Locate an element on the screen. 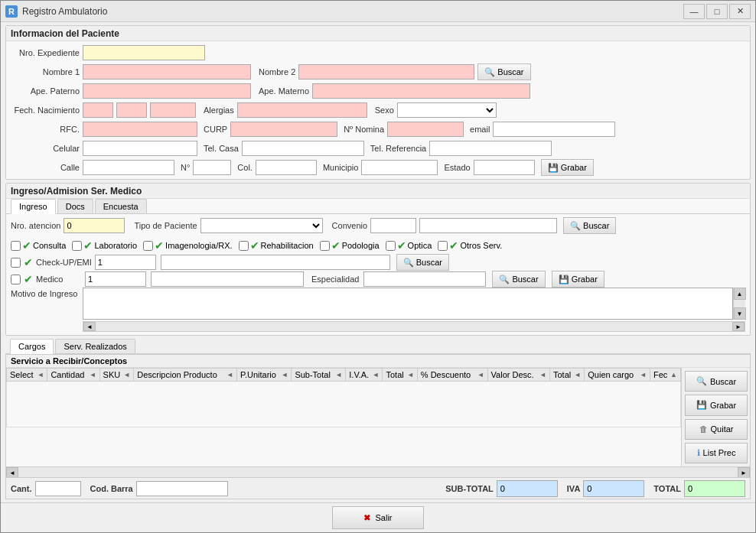  col-fec: Fec▲ is located at coordinates (665, 375).